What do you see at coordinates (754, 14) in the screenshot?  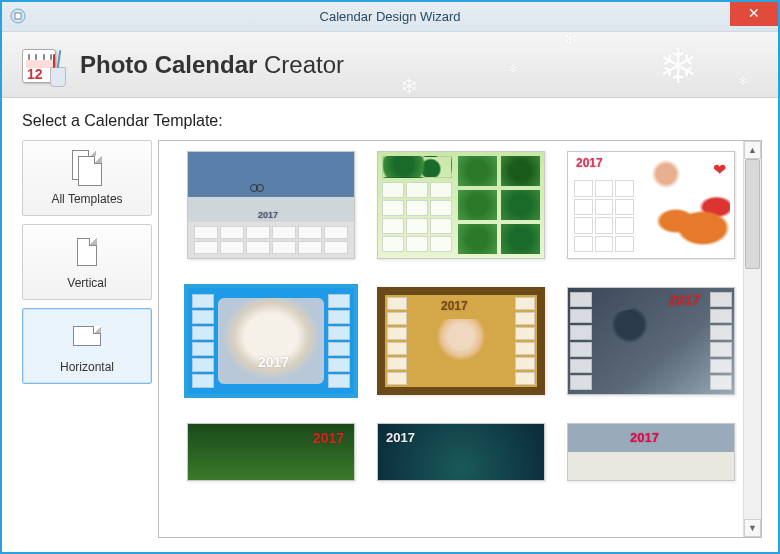 I see `close-button: ✕` at bounding box center [754, 14].